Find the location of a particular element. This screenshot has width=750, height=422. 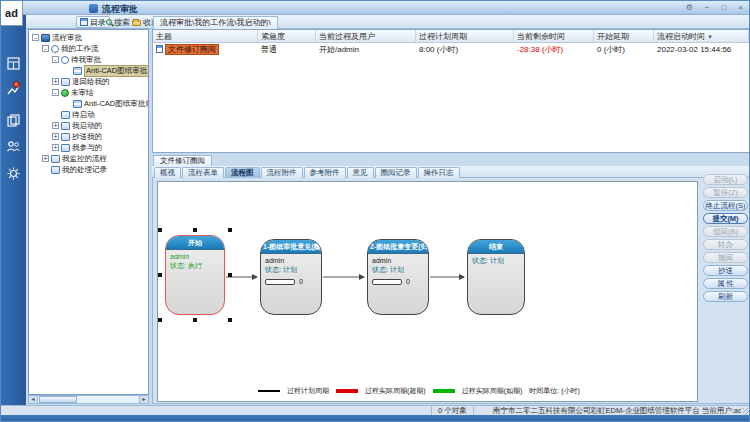

tree-horizontal-scrollbar: ◄ ► is located at coordinates (88, 400).